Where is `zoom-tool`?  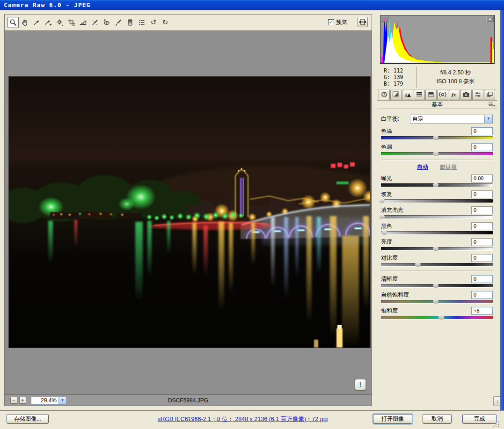 zoom-tool is located at coordinates (13, 22).